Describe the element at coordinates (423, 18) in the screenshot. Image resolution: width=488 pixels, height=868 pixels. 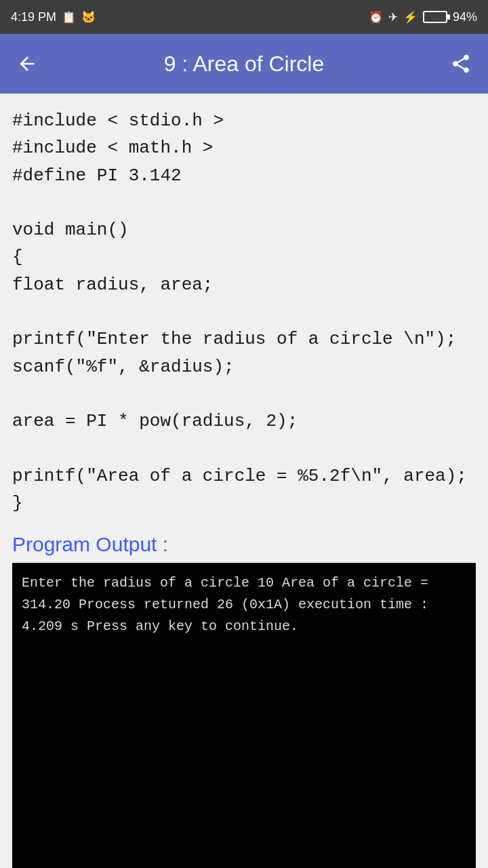
I see `status-right: ⏰ ✈ ⚡ 94%` at that location.